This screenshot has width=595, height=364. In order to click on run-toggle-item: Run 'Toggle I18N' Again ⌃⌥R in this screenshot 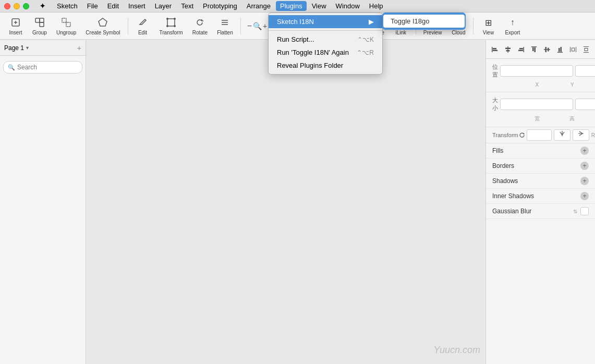, I will do `click(325, 52)`.